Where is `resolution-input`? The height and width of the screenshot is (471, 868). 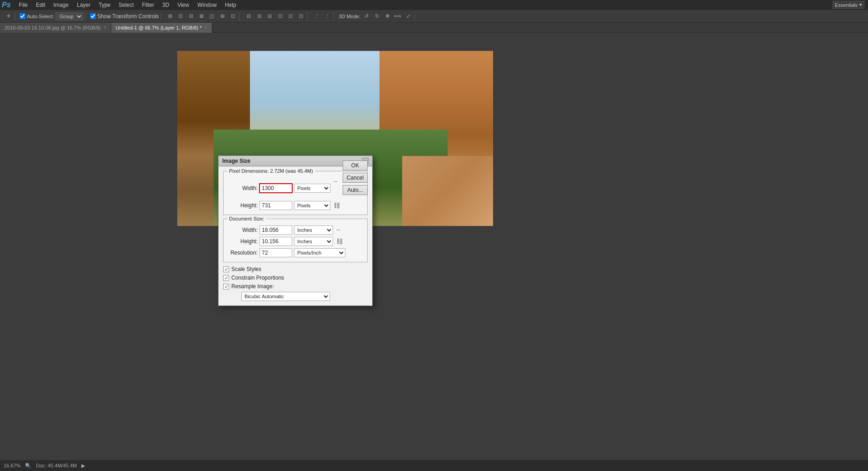
resolution-input is located at coordinates (276, 253).